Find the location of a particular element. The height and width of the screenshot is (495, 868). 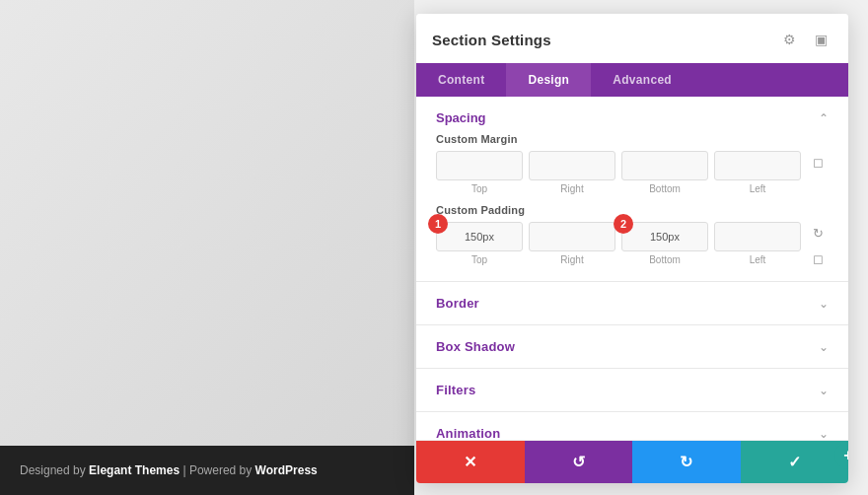

padding-actions: ↻ ◻ is located at coordinates (818, 246).